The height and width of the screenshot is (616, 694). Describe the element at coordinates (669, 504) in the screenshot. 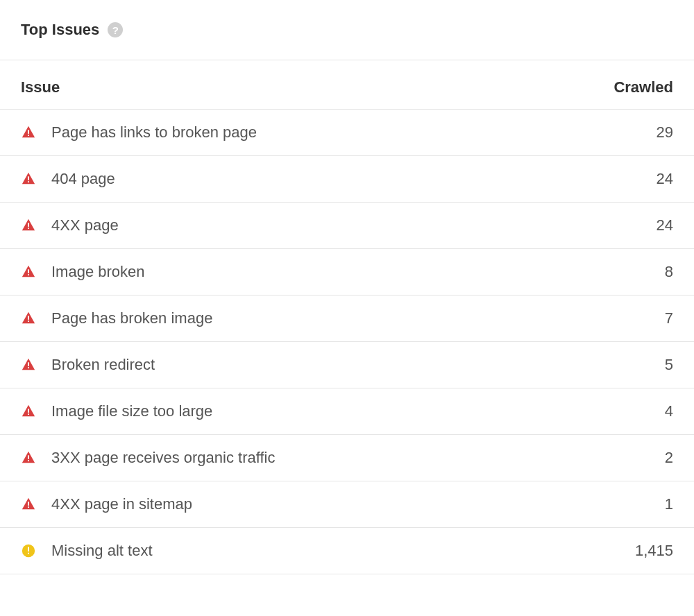

I see `issue-crawled-count: 1` at that location.